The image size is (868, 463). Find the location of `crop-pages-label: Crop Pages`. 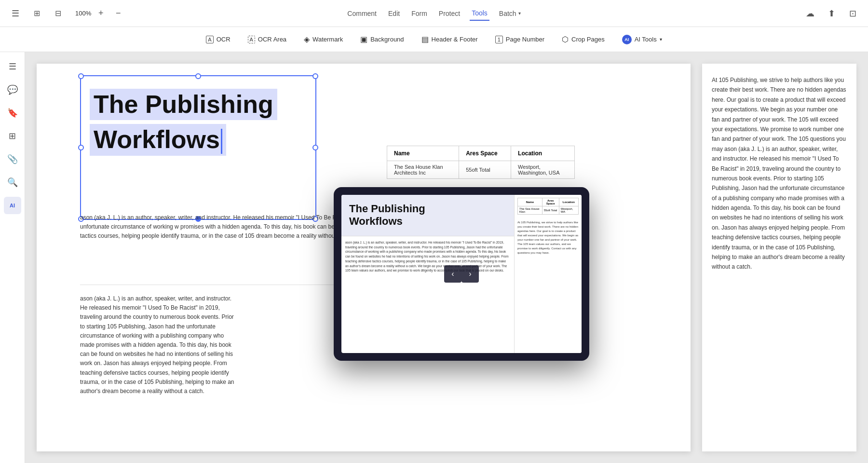

crop-pages-label: Crop Pages is located at coordinates (588, 40).